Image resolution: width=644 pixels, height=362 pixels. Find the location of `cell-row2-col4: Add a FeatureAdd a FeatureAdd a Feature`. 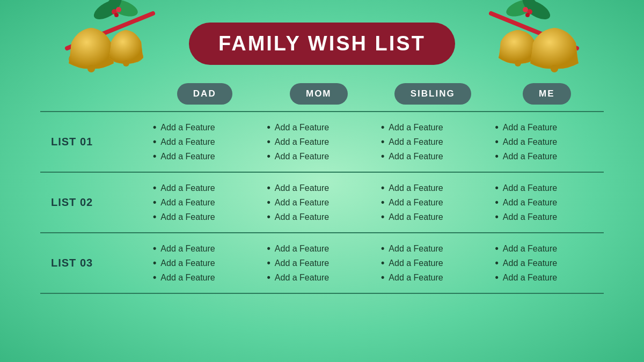

cell-row2-col4: Add a FeatureAdd a FeatureAdd a Feature is located at coordinates (547, 203).